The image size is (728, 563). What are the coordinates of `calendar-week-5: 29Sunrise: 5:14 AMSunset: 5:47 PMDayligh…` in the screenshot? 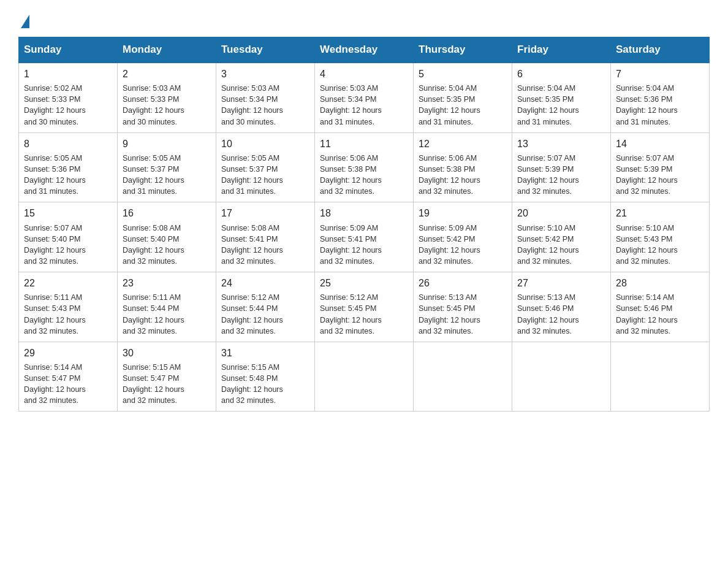 It's located at (364, 377).